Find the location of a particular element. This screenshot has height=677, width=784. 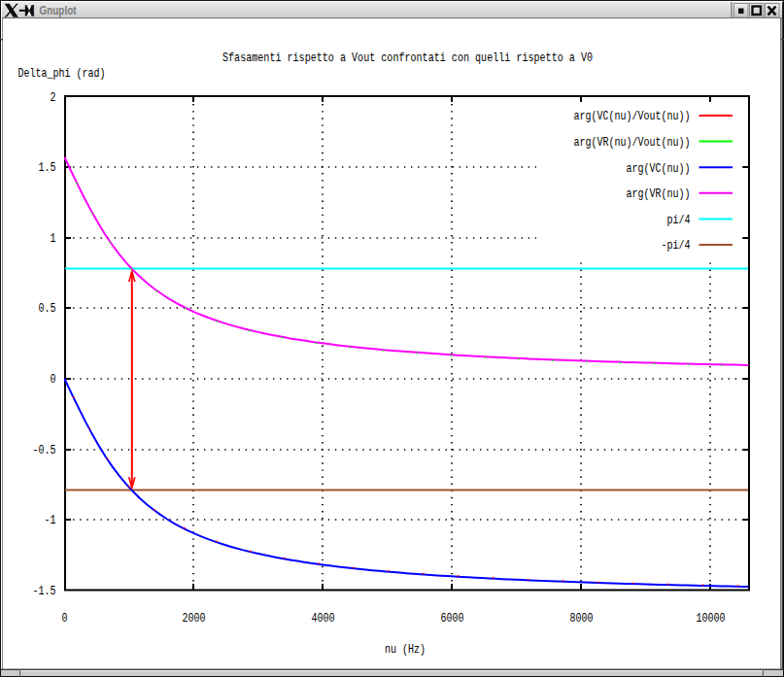

svg-text: 8000 is located at coordinates (582, 618).